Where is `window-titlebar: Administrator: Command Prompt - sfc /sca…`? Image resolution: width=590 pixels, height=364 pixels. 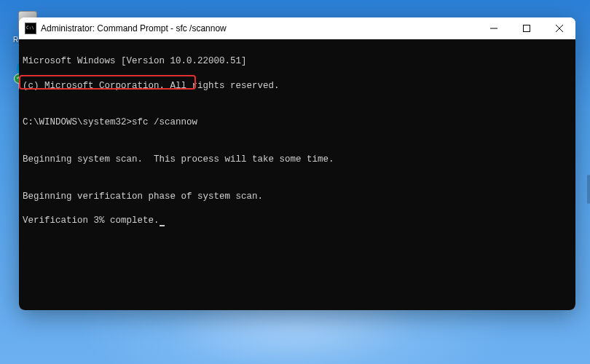 window-titlebar: Administrator: Command Prompt - sfc /sca… is located at coordinates (297, 28).